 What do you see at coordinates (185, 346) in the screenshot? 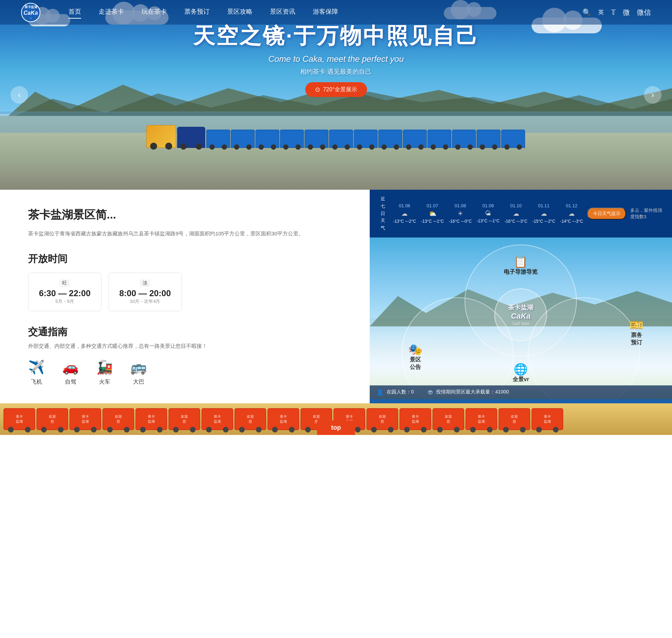
I see `traffic-desc: 外部交通、内部交通，多种交通方式暖心推荐，总有一路美景让您目不暇接！` at bounding box center [185, 346].